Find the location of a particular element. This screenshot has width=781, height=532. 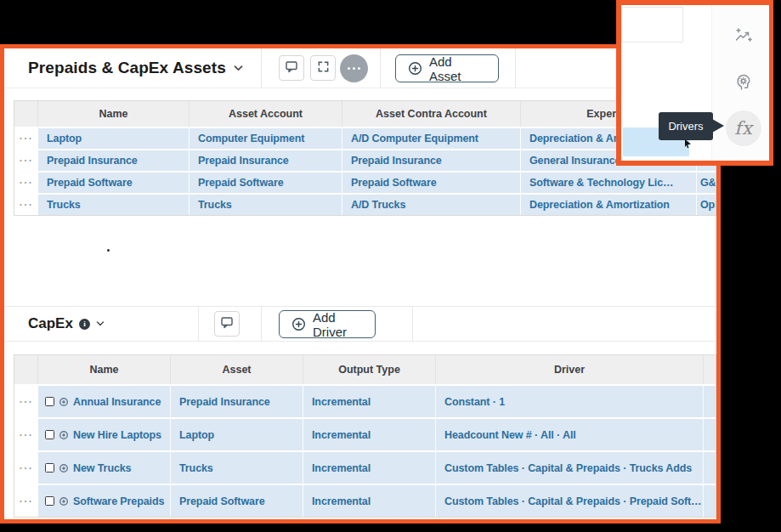

cell-name: Annual Insurance is located at coordinates (105, 401).